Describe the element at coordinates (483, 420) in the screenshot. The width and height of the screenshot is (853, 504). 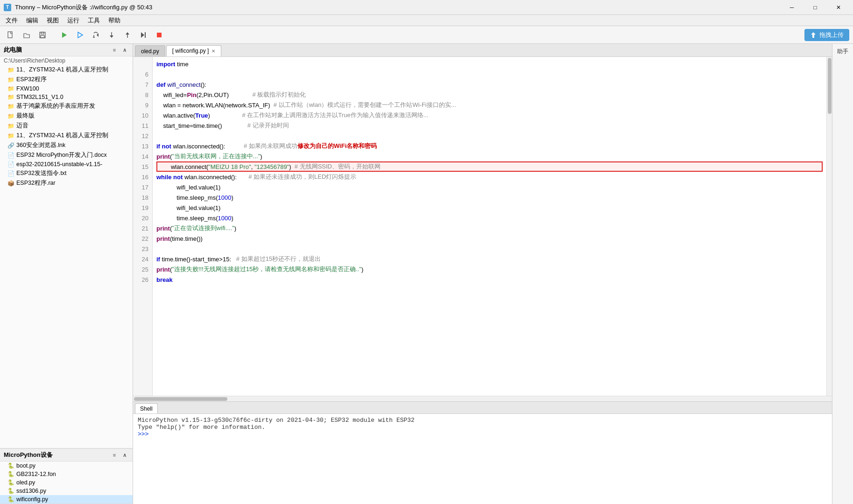
I see `shell-line: MicroPython v1.15-13-g530c76f6c-dirty on…` at that location.